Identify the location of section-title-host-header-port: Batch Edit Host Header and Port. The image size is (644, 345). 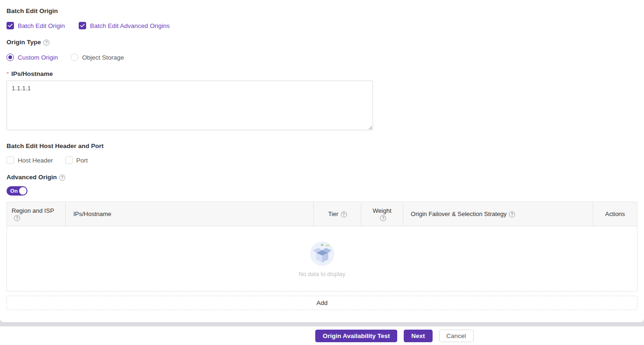
(322, 146).